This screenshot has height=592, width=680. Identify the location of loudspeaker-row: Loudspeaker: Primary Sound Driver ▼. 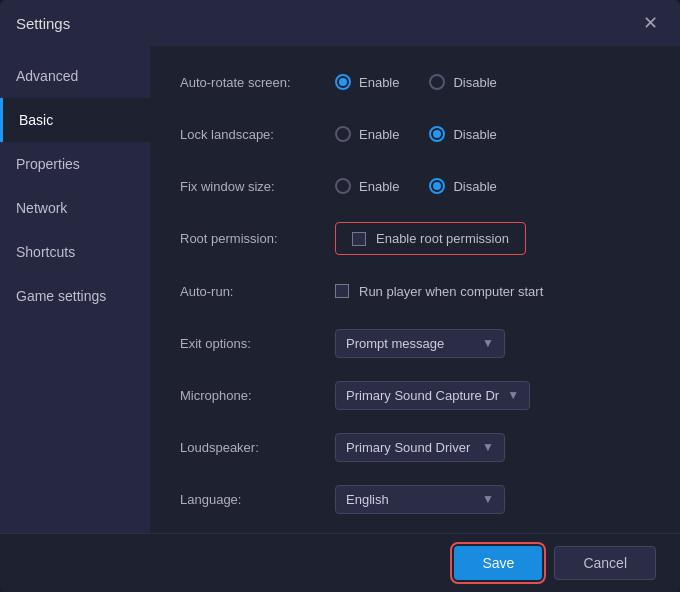
(415, 447).